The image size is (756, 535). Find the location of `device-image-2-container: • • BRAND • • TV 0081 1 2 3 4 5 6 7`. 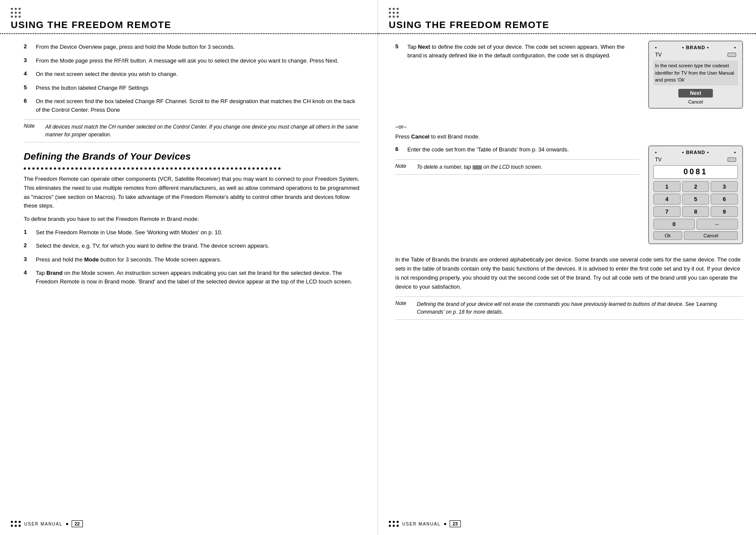

device-image-2-container: • • BRAND • • TV 0081 1 2 3 4 5 6 7 is located at coordinates (696, 198).